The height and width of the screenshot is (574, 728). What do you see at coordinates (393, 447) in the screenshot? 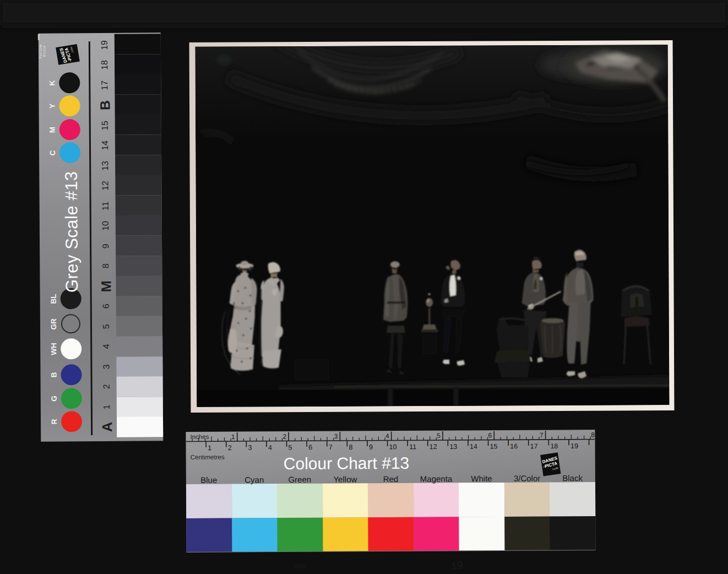
I see `svg-text: 10` at bounding box center [393, 447].